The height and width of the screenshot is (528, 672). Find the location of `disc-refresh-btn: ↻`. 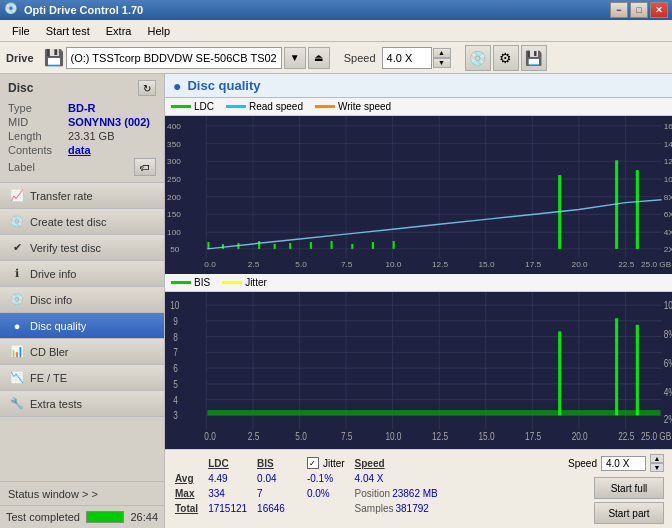

disc-refresh-btn: ↻ is located at coordinates (147, 88).